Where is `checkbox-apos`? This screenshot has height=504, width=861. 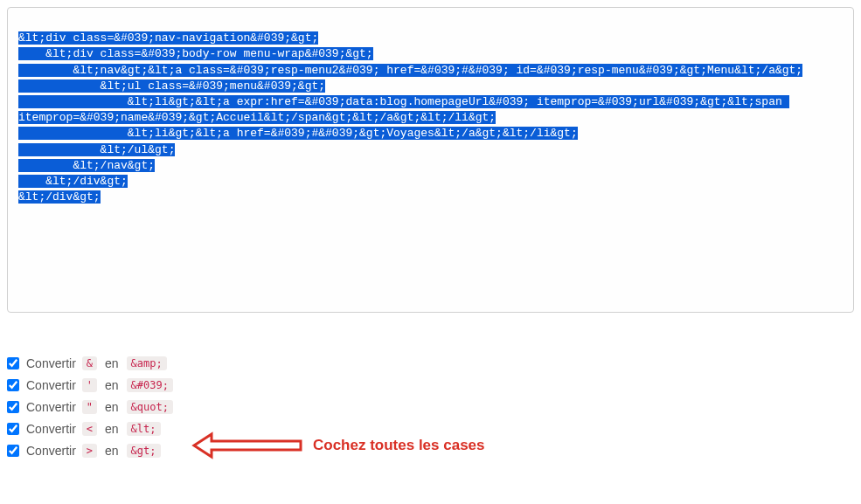 checkbox-apos is located at coordinates (13, 385).